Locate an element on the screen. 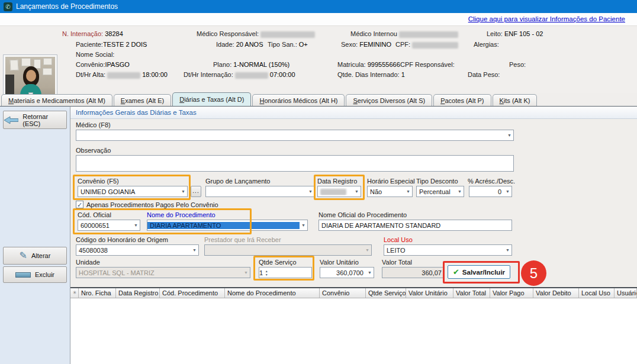 This screenshot has width=637, height=364. tab-materiais-medicamentos: Materiais e Medicamentos (Alt M) is located at coordinates (57, 100).